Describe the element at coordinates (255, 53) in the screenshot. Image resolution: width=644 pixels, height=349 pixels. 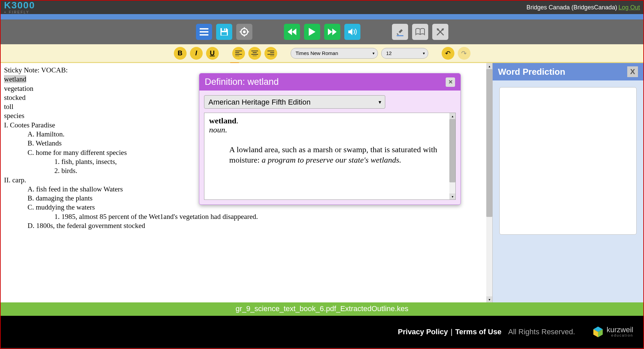
I see `align-center-button` at that location.